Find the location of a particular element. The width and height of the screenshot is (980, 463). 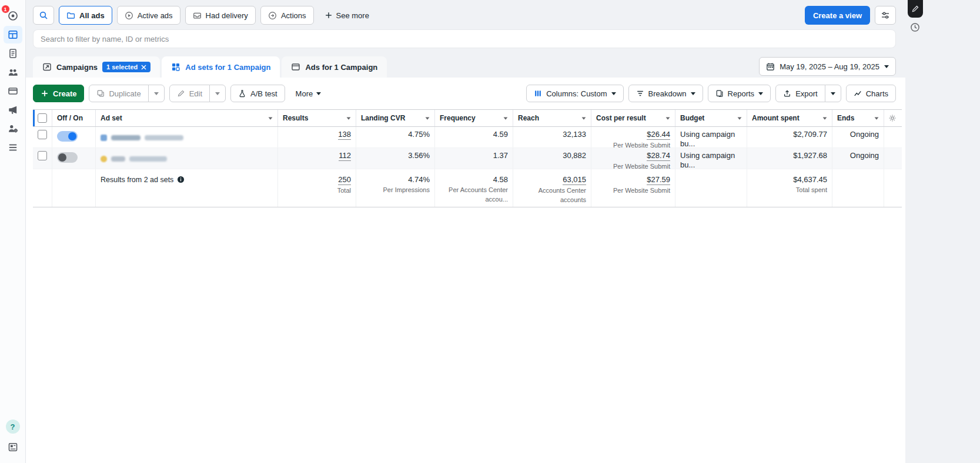

person-gear-icon is located at coordinates (13, 129).